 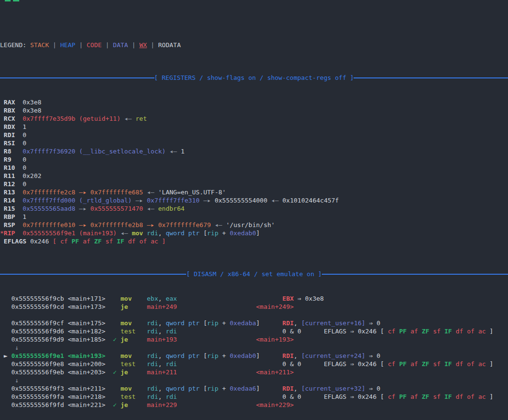 What do you see at coordinates (288, 298) in the screenshot?
I see `text-segment: EBX` at bounding box center [288, 298].